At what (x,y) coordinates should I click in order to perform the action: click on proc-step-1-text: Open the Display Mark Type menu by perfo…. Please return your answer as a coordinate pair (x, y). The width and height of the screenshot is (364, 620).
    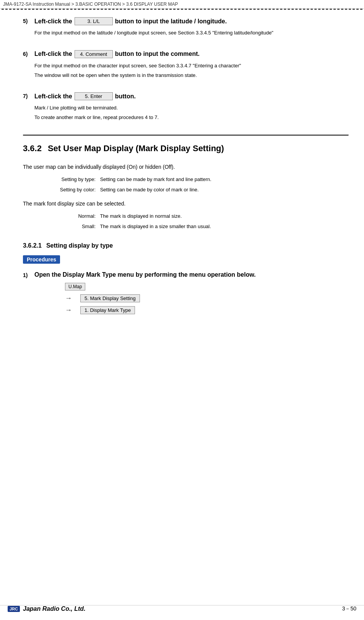
    Looking at the image, I should click on (145, 275).